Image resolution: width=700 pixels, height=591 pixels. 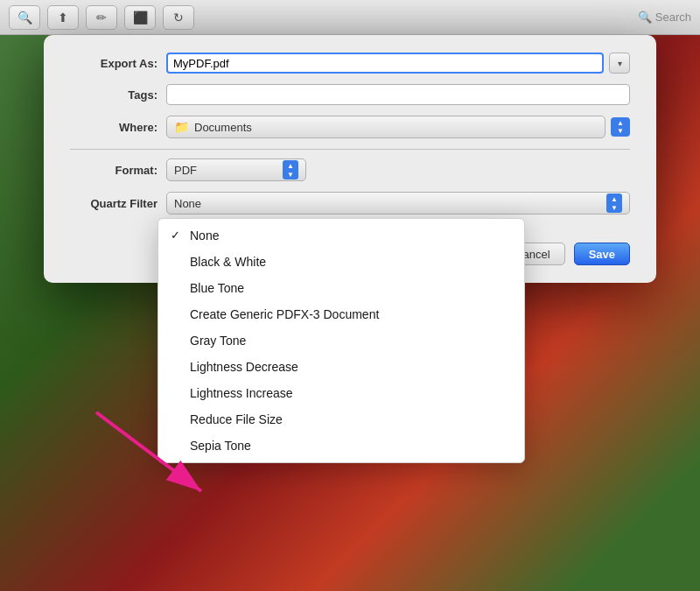 What do you see at coordinates (614, 203) in the screenshot?
I see `quartz-stepper: ▲ ▼` at bounding box center [614, 203].